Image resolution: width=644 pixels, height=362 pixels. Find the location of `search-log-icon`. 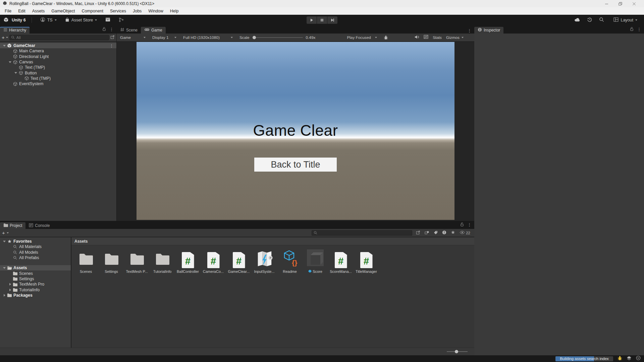

search-log-icon is located at coordinates (444, 233).